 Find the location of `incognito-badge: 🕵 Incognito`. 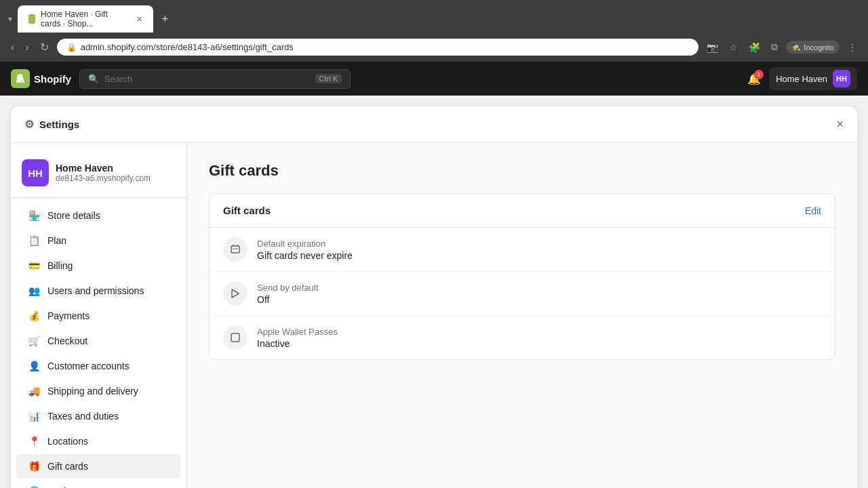

incognito-badge: 🕵 Incognito is located at coordinates (812, 47).